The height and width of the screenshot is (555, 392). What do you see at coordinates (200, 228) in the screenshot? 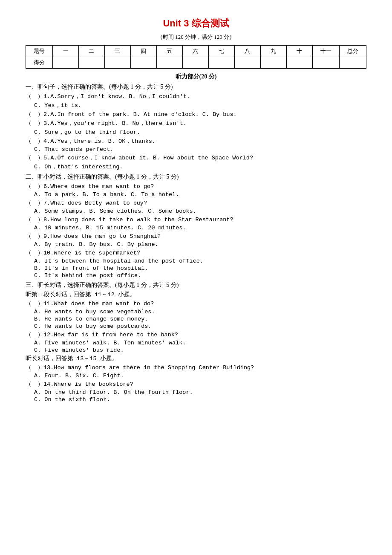
I see `q8-opts: A. 10 minutes. B. 15 minutes. C. 20 minu…` at bounding box center [200, 228].